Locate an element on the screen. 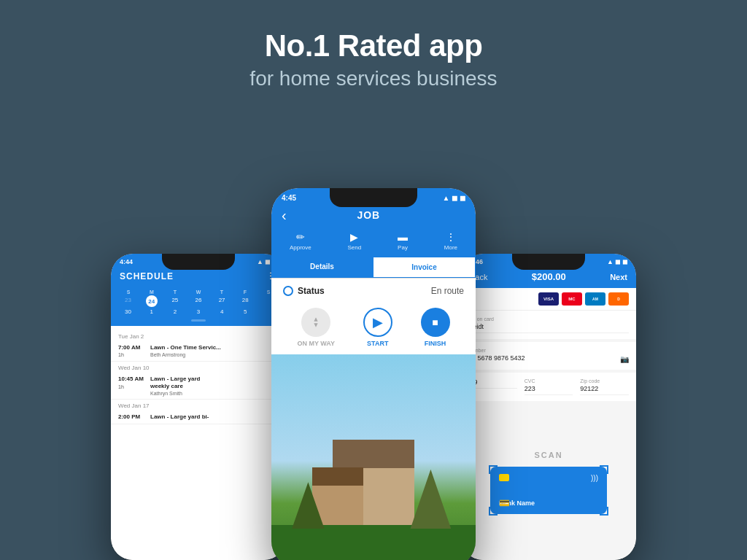 The image size is (747, 560). time-1: 7:00 AM is located at coordinates (132, 348).